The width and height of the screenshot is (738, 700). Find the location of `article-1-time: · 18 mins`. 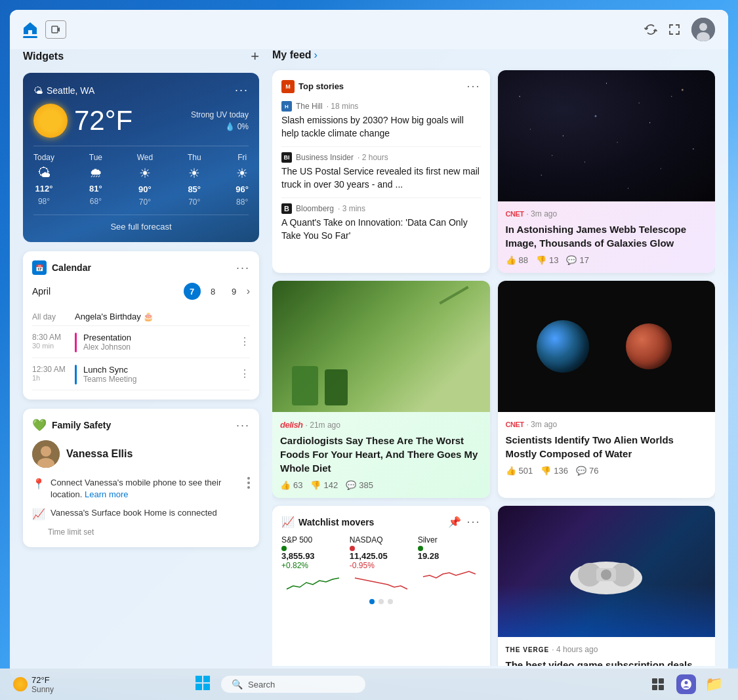

article-1-time: · 18 mins is located at coordinates (342, 106).